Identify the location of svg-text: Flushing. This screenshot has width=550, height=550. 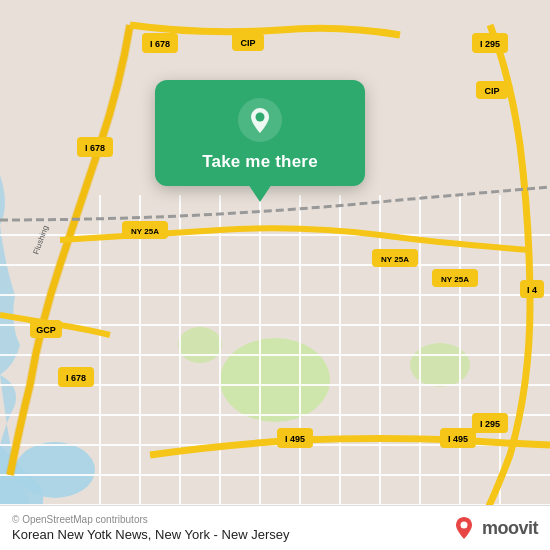
(40, 240).